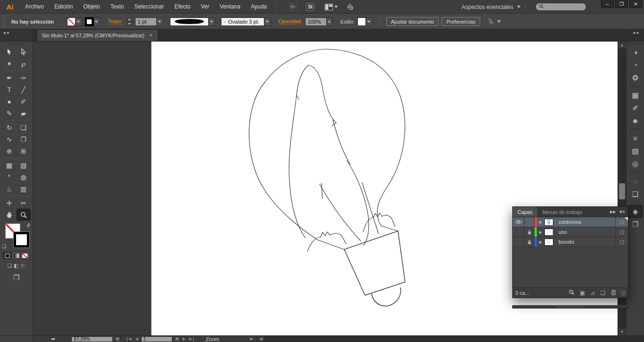  Describe the element at coordinates (622, 191) in the screenshot. I see `vertical-scroll-thumb` at that location.